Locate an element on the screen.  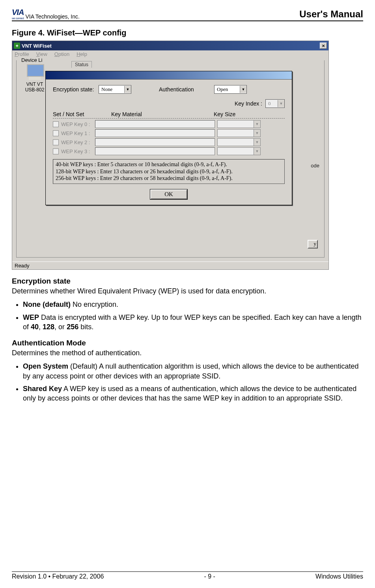
authentication-select: Open ▼ is located at coordinates (230, 89).